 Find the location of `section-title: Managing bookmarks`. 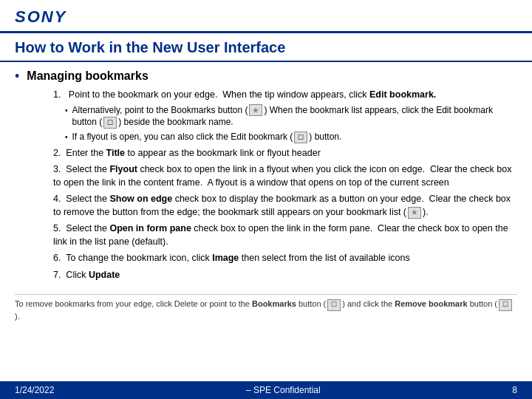

section-title: Managing bookmarks is located at coordinates (87, 76).